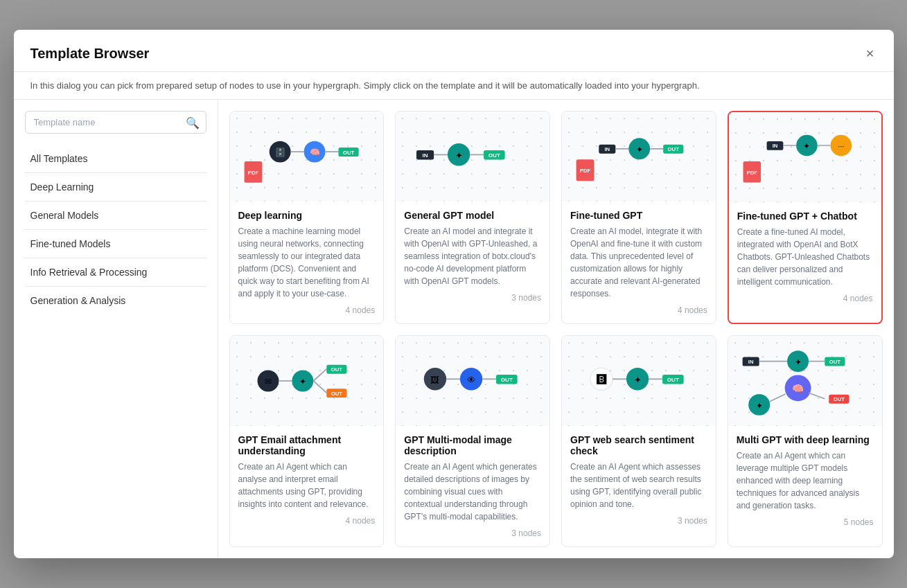  I want to click on card-info-multimodal: GPT Multi-modal image description Create…, so click(473, 486).